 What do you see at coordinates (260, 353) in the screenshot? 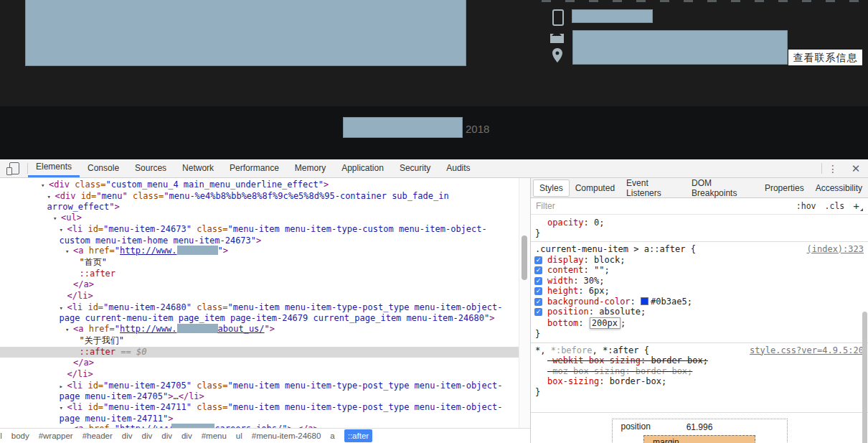
I see `dom-tree-line: ▾::after == $0` at bounding box center [260, 353].